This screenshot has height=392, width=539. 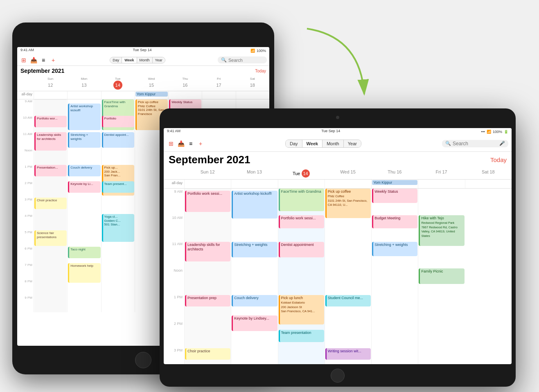 What do you see at coordinates (255, 205) in the screenshot?
I see `event-artist-large: Artist workshop kickoff!` at bounding box center [255, 205].